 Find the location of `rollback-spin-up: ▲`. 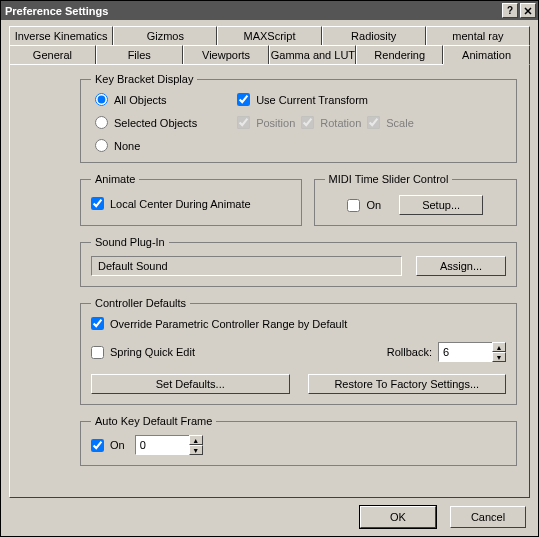

rollback-spin-up: ▲ is located at coordinates (499, 347).